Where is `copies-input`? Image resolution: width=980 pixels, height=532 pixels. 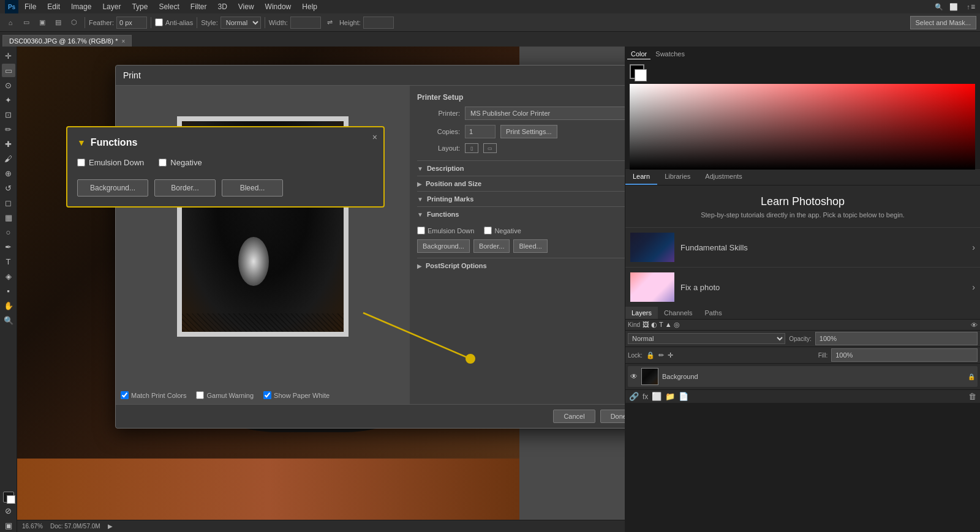
copies-input is located at coordinates (480, 132).